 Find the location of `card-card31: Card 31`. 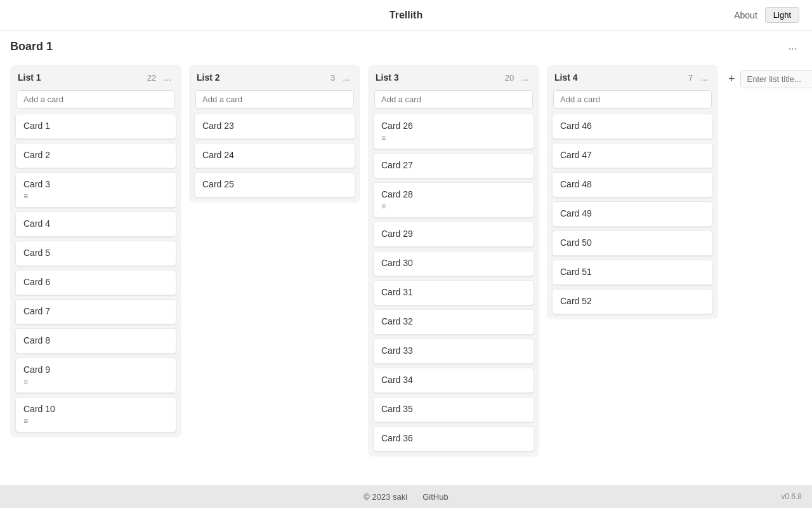

card-card31: Card 31 is located at coordinates (454, 293).